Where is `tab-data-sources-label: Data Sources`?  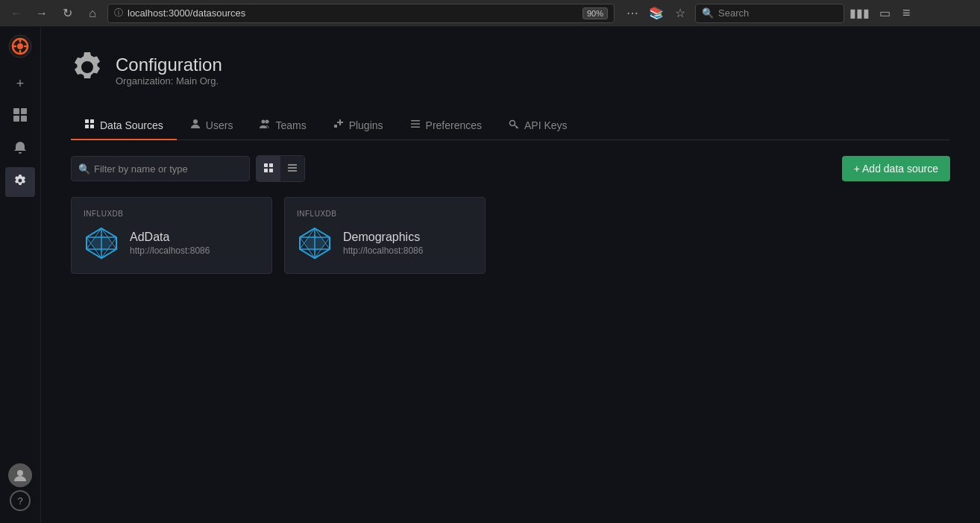
tab-data-sources-label: Data Sources is located at coordinates (131, 125).